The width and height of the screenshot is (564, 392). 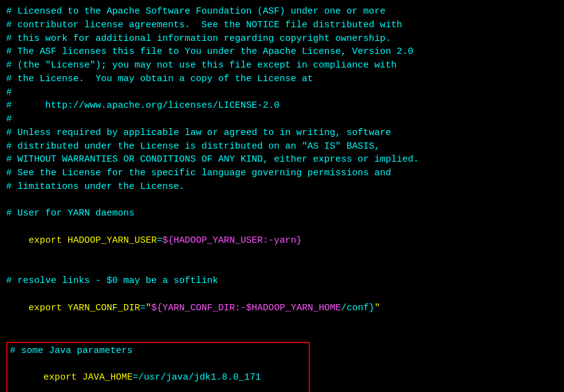 I want to click on line-5: # (the "License"); you may not use this …, so click(x=282, y=66).